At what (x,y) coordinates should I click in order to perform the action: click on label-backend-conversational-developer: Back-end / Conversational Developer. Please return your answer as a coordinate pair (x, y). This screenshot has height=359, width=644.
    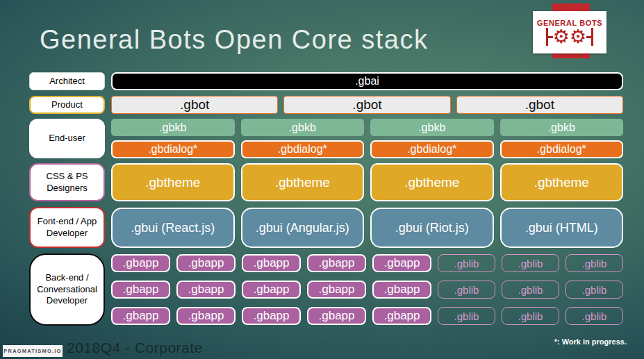
    Looking at the image, I should click on (67, 290).